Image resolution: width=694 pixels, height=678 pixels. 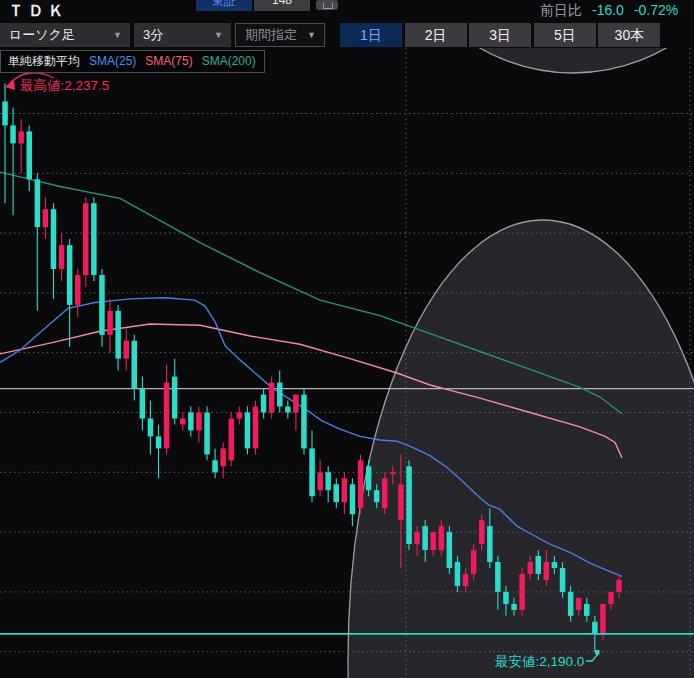 I want to click on low-arrowhead, so click(x=598, y=652).